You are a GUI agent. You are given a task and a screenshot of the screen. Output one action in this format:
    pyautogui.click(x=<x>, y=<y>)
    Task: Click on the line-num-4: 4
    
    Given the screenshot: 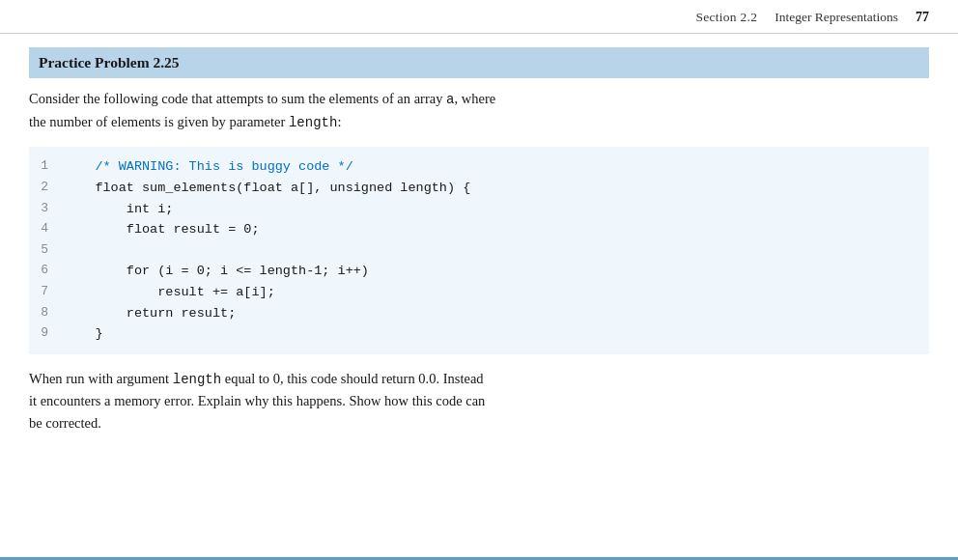 What is the action you would take?
    pyautogui.click(x=46, y=230)
    